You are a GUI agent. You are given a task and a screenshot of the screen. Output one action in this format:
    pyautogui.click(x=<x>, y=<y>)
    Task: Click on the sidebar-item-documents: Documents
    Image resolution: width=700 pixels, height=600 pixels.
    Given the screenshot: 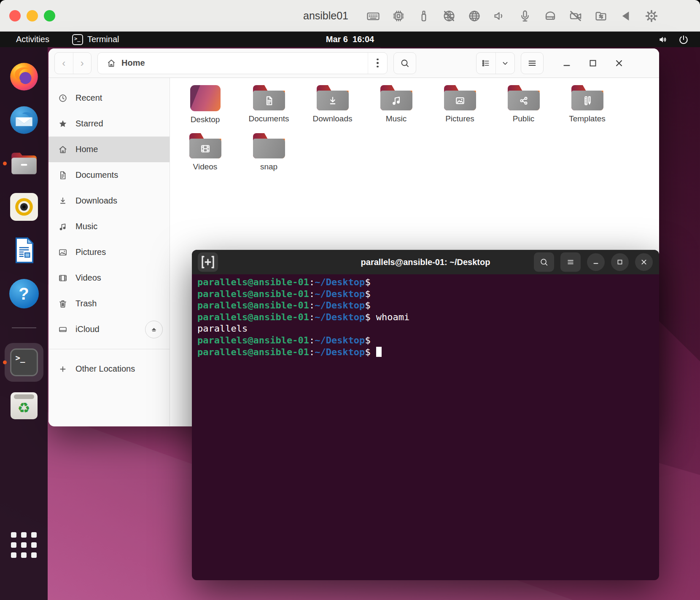 What is the action you would take?
    pyautogui.click(x=109, y=175)
    